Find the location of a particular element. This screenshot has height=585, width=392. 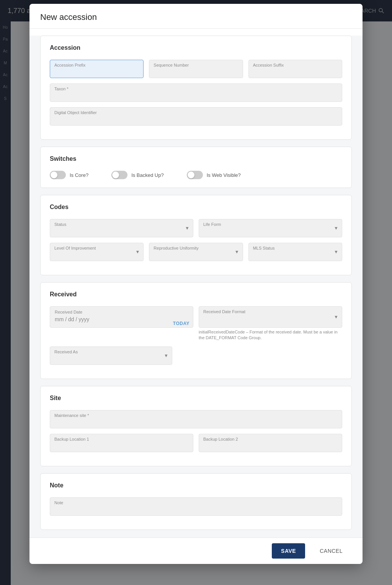

received-date-format-select is located at coordinates (270, 317).